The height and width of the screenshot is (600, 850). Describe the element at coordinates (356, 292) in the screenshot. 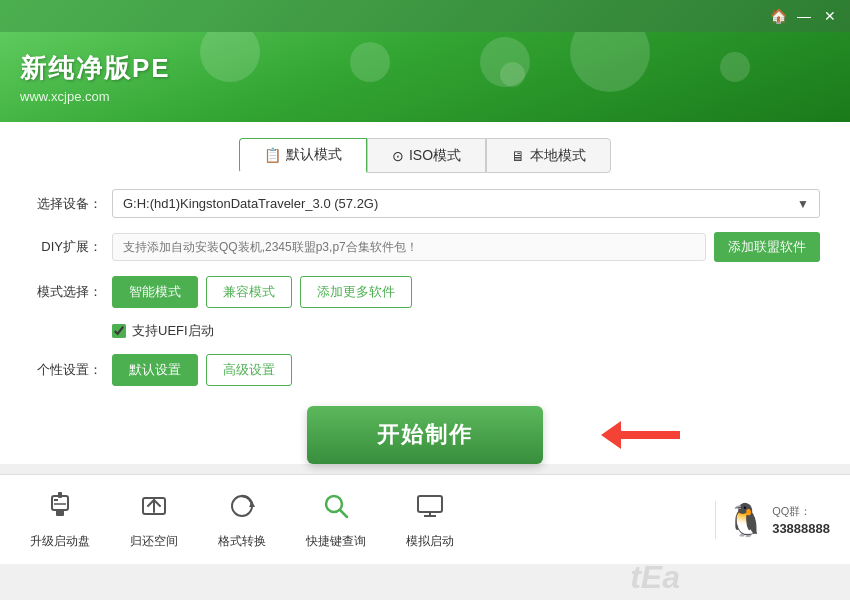

I see `mode-more-button: 添加更多软件` at that location.